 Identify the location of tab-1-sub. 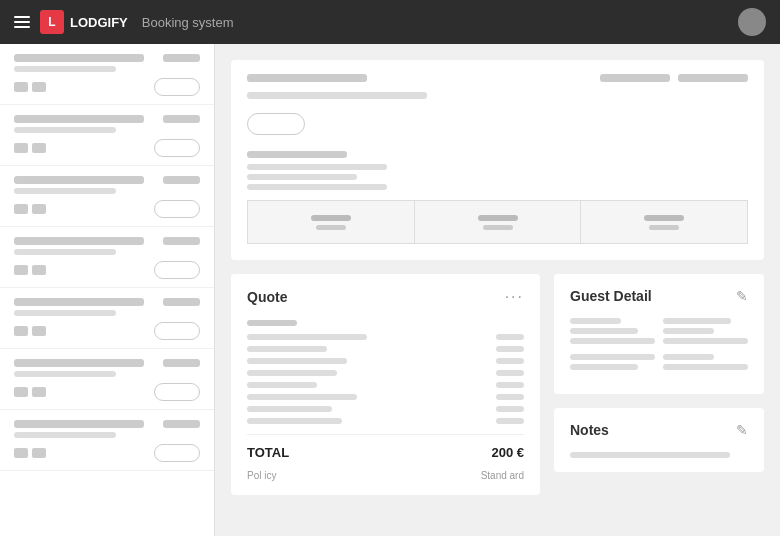
(331, 228).